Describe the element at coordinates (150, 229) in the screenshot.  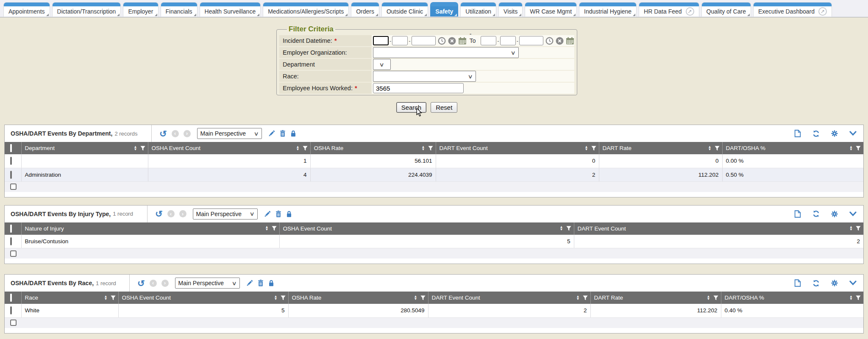
I see `column-header-nature-of-injury: Nature of Injury▲▼` at that location.